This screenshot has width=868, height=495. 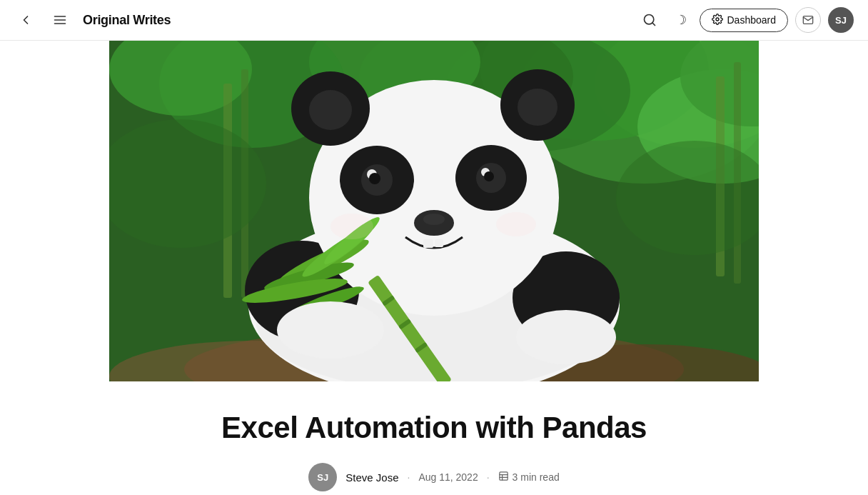 I want to click on back-button, so click(x=26, y=20).